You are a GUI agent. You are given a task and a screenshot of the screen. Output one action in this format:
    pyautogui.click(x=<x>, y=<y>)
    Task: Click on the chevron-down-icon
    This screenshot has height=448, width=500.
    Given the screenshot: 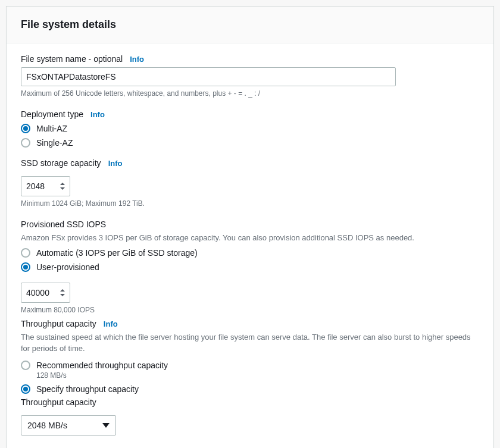 What is the action you would take?
    pyautogui.click(x=106, y=425)
    